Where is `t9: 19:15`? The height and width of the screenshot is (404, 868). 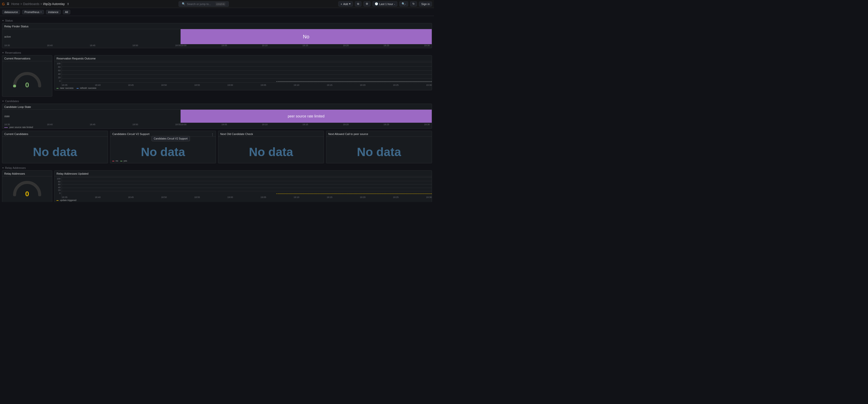
t9: 19:15 is located at coordinates (305, 45).